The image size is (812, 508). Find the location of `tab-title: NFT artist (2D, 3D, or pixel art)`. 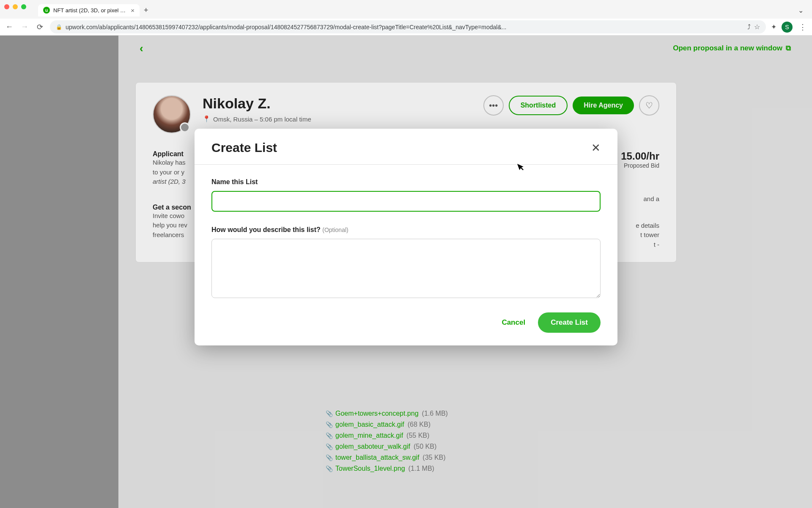

tab-title: NFT artist (2D, 3D, or pixel art) is located at coordinates (91, 10).